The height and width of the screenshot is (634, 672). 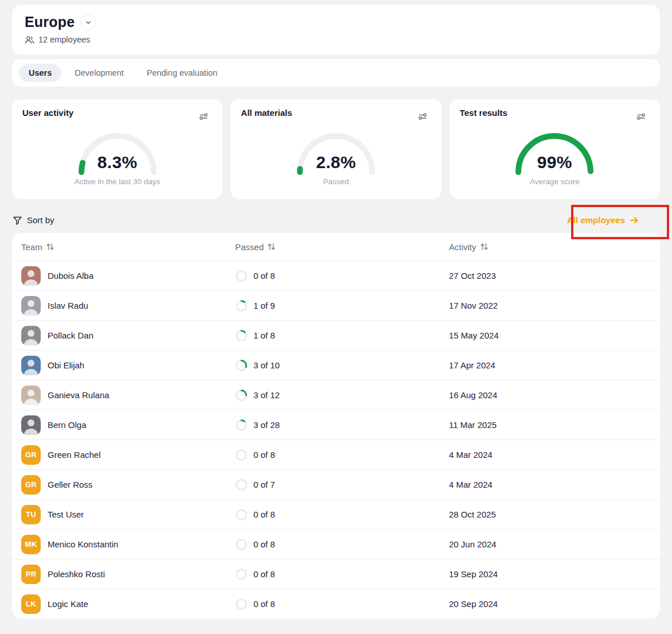 What do you see at coordinates (336, 149) in the screenshot?
I see `stat-card: All materials 2.8% Passed` at bounding box center [336, 149].